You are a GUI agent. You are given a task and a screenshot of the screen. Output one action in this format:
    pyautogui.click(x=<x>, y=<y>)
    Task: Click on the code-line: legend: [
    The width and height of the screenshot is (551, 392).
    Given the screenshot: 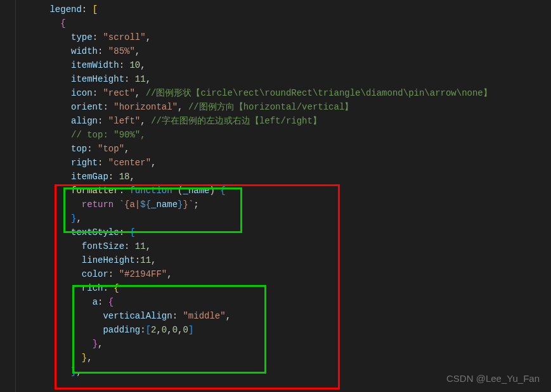 What is the action you would take?
    pyautogui.click(x=284, y=9)
    